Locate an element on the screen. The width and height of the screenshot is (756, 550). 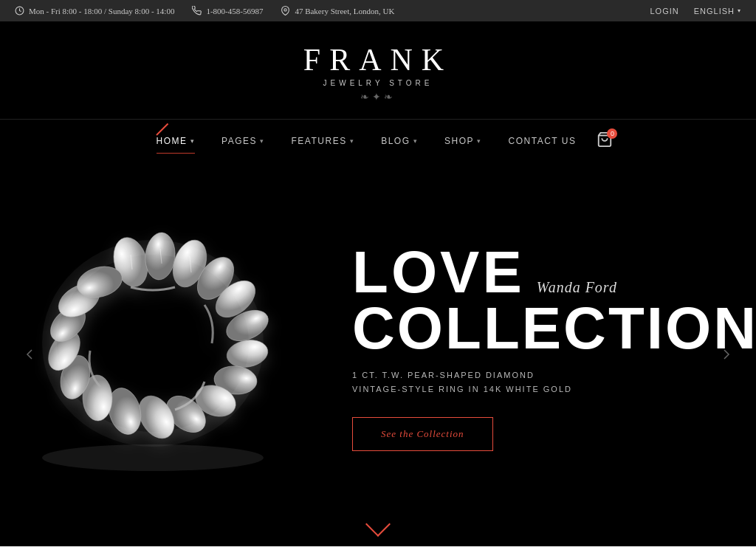
brand-ornament: ❧✦❧ is located at coordinates (378, 99).